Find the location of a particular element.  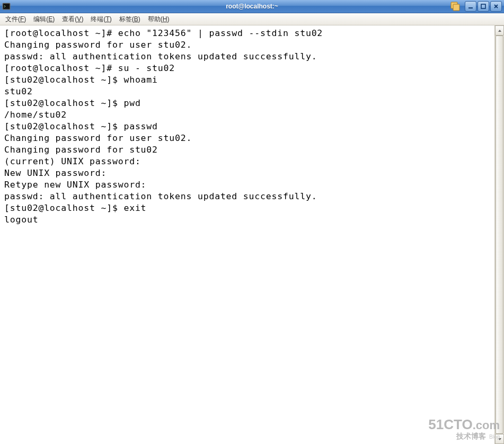

menu-help: 帮助(H) is located at coordinates (159, 19).